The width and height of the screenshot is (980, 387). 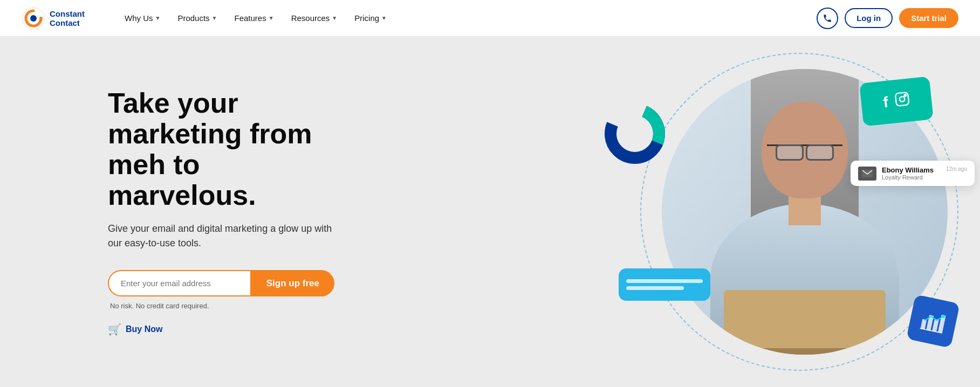 What do you see at coordinates (180, 284) in the screenshot?
I see `email-input` at bounding box center [180, 284].